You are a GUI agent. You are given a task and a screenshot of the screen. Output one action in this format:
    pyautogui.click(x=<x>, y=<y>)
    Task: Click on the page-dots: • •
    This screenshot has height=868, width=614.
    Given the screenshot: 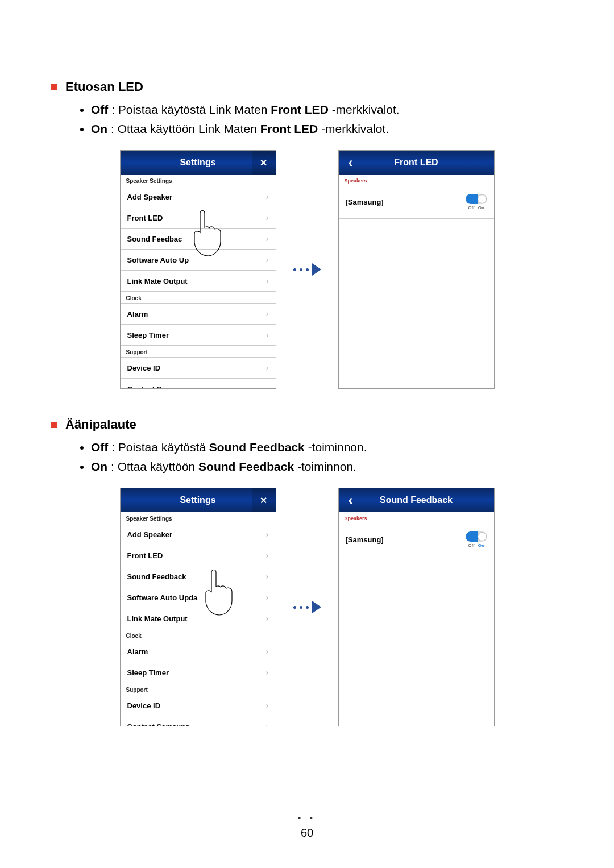 What is the action you would take?
    pyautogui.click(x=307, y=818)
    